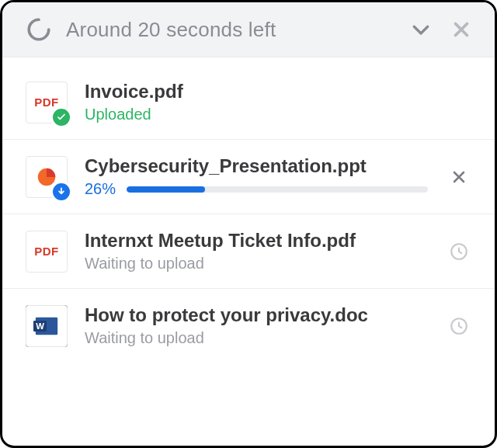 This screenshot has height=448, width=497. What do you see at coordinates (256, 166) in the screenshot?
I see `file-name: Cybersecurity_Presentation.ppt` at bounding box center [256, 166].